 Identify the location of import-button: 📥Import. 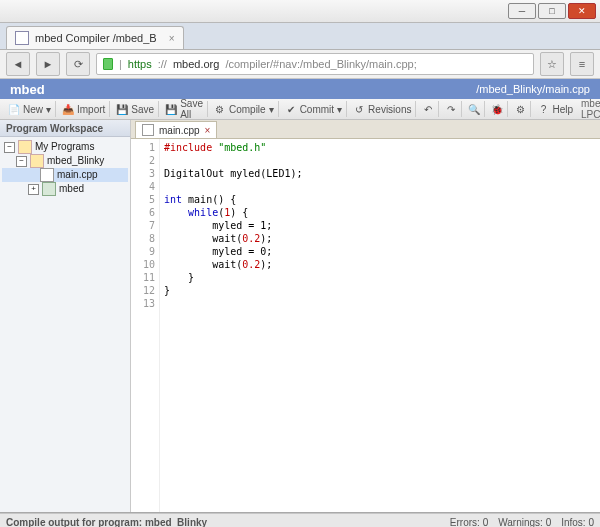
(84, 109).